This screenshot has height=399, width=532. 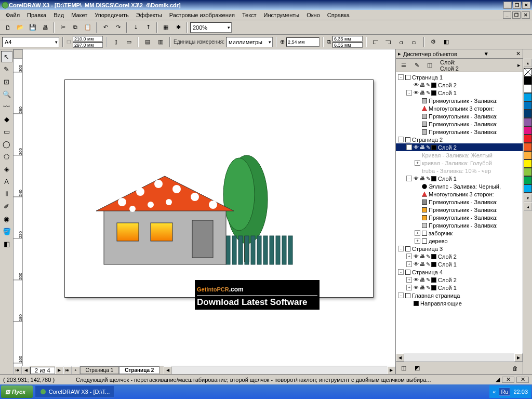 I want to click on hscroll-track, so click(x=280, y=370).